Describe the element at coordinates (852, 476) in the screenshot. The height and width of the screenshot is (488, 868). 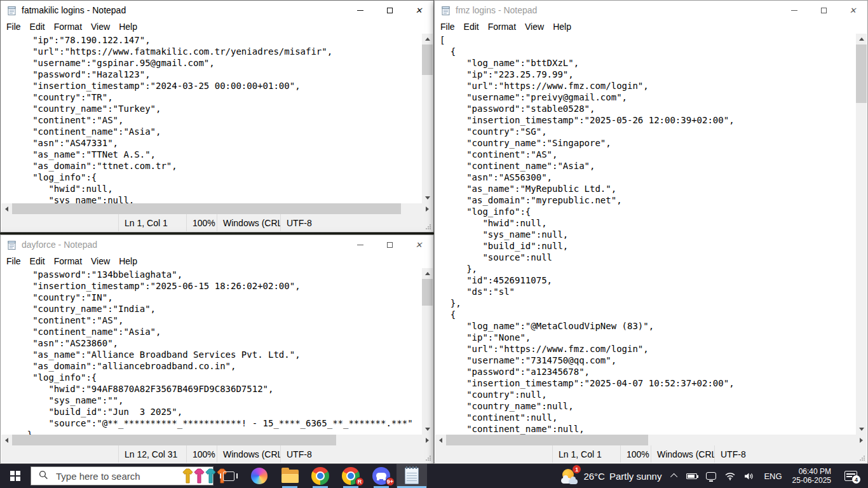
I see `action-center-button: 4` at that location.